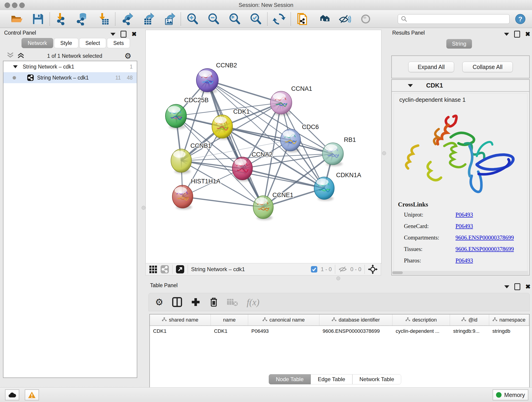 This screenshot has height=402, width=532. Describe the element at coordinates (356, 320) in the screenshot. I see `column-header-database-identifier: database identifier` at that location.